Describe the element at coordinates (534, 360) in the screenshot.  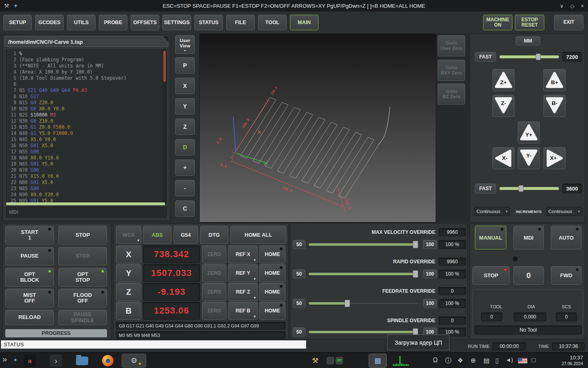
I see `display-icon: □` at that location.